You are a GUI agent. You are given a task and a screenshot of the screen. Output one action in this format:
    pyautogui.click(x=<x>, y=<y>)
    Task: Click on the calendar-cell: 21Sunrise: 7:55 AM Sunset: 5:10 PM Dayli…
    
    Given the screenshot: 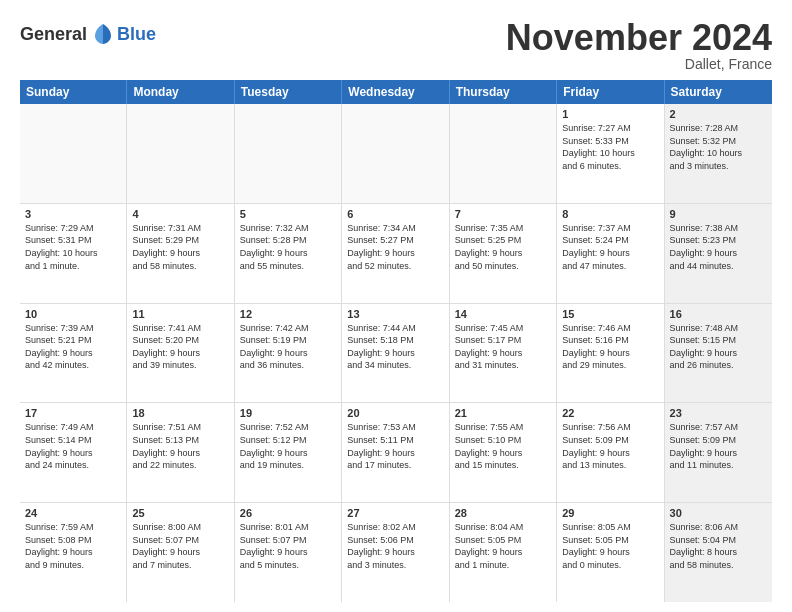 What is the action you would take?
    pyautogui.click(x=504, y=452)
    